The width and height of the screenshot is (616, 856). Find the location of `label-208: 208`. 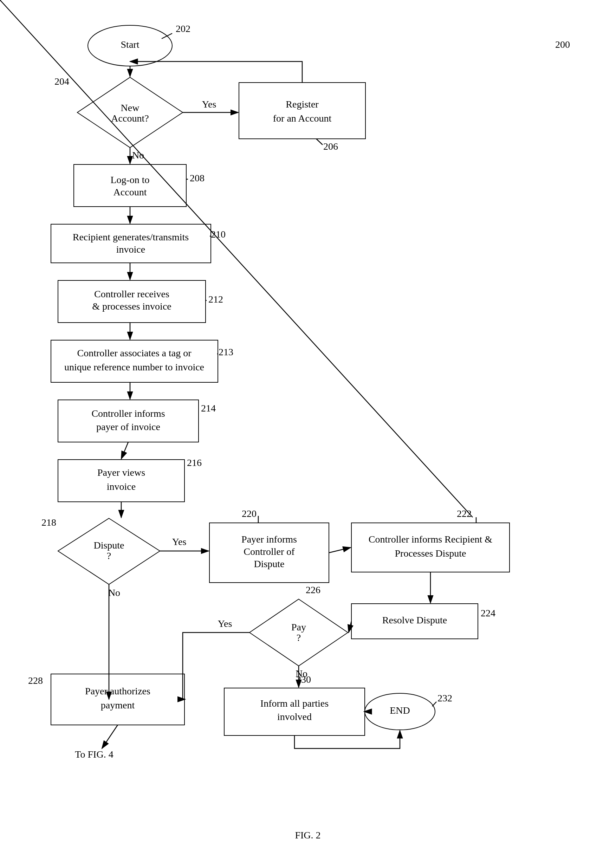

label-208: 208 is located at coordinates (197, 178).